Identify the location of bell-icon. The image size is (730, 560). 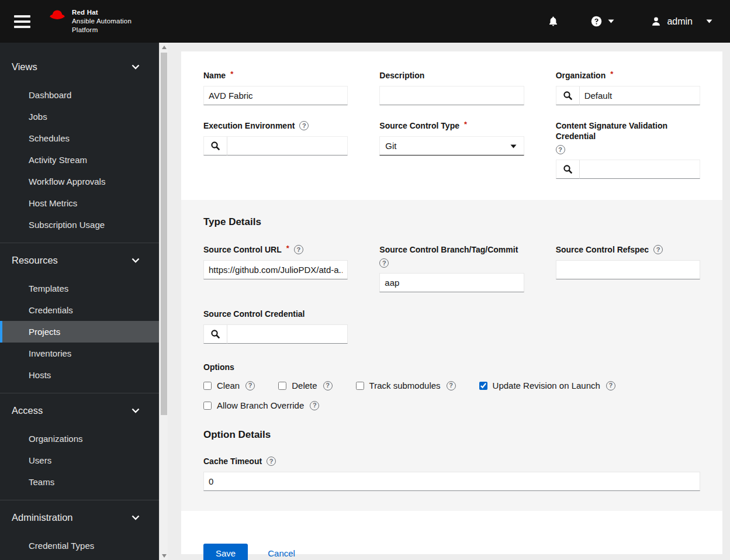
(553, 21).